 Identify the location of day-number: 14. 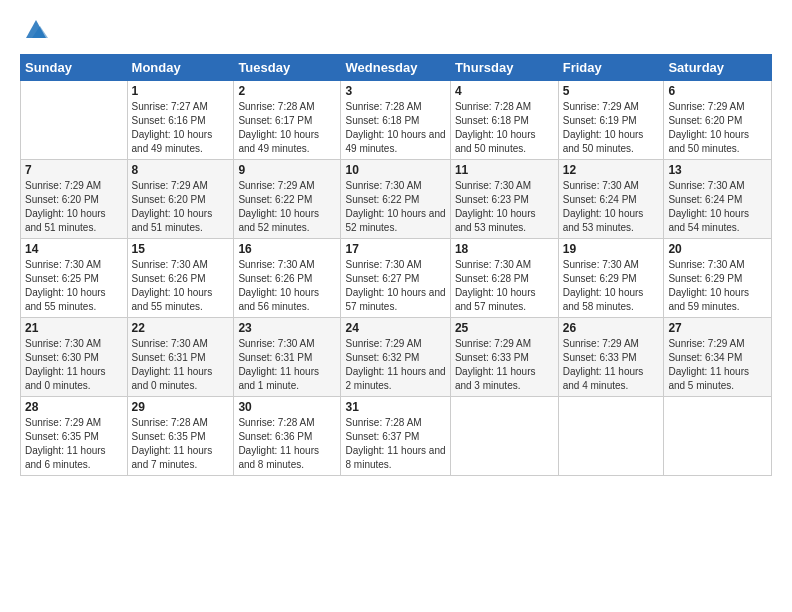
(74, 249).